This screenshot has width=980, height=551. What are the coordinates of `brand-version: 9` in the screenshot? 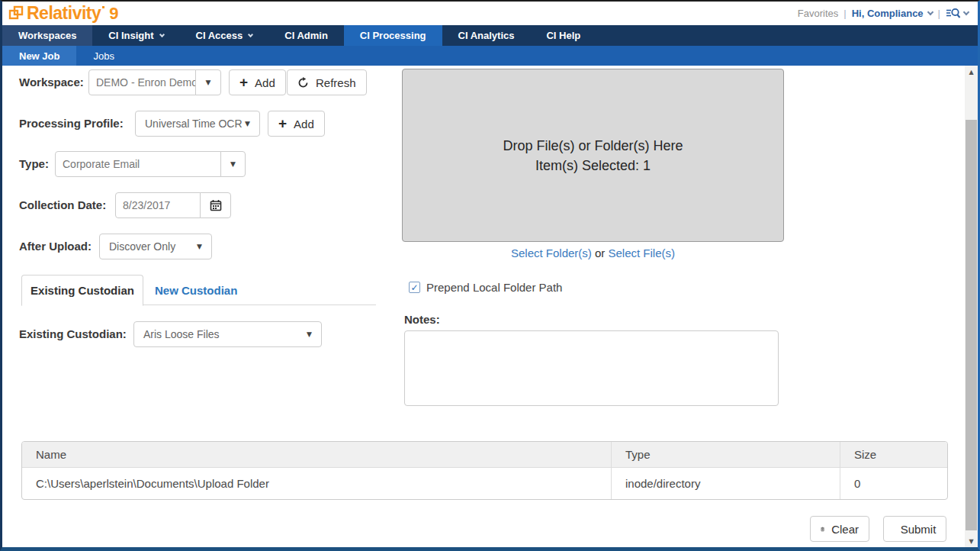 It's located at (114, 14).